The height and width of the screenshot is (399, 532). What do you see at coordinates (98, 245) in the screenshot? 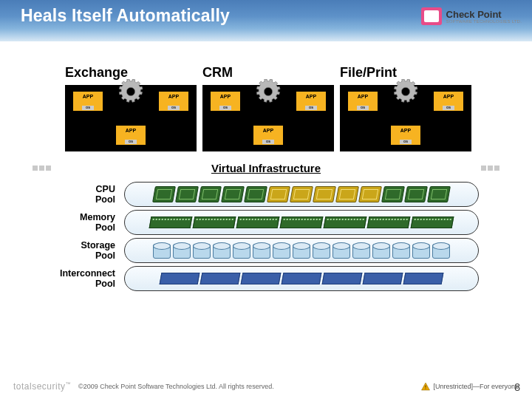
I see `pool-label: Storage` at bounding box center [98, 245].